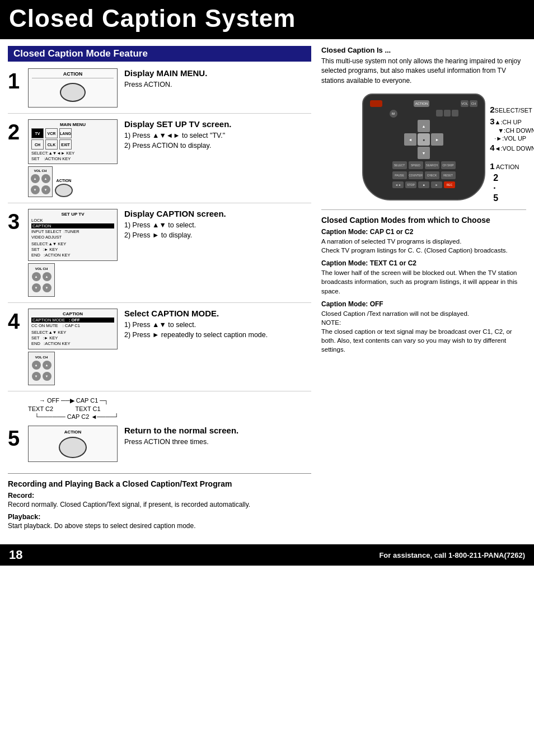 Image resolution: width=534 pixels, height=756 pixels. I want to click on step-3-remote: VOL CH ▲ ▼ ▲ ▼, so click(41, 280).